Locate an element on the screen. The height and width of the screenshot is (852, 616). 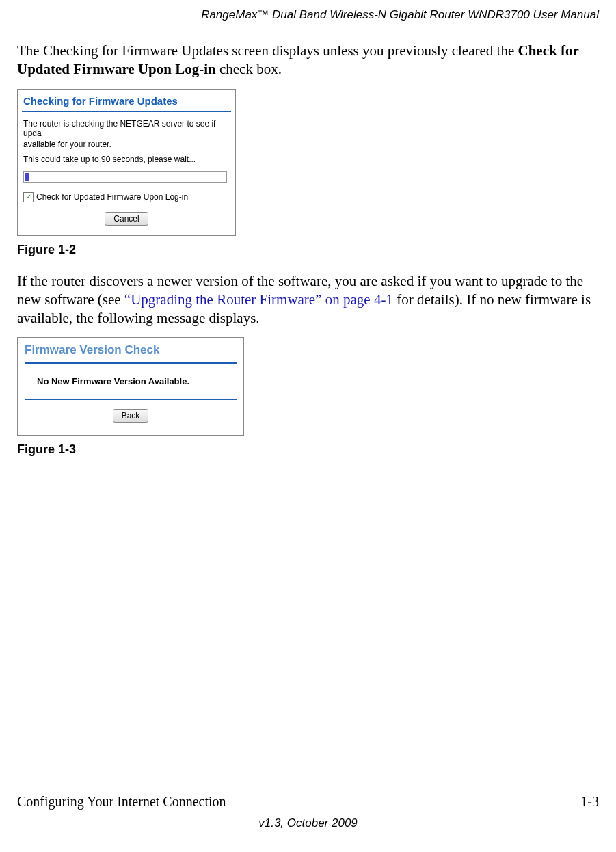
page-footer: Configuring Your Internet Connection 1-3… is located at coordinates (308, 809).